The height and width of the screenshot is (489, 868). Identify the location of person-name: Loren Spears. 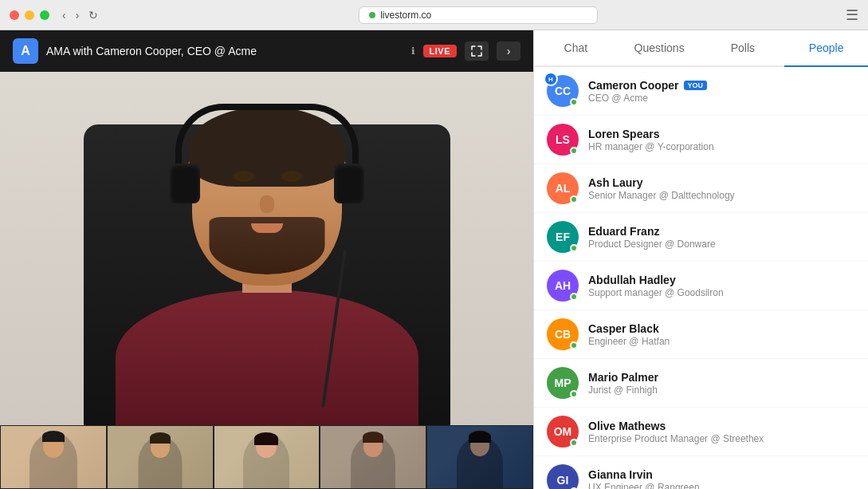
(623, 134).